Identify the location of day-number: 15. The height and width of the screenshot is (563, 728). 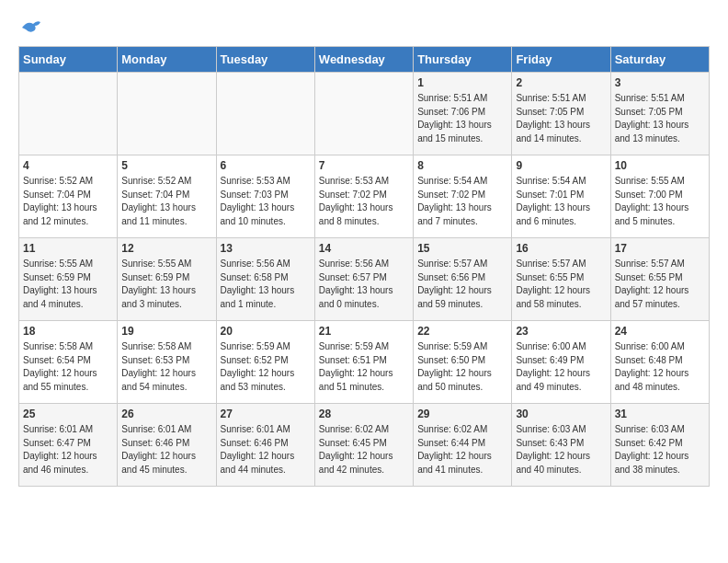
(462, 248).